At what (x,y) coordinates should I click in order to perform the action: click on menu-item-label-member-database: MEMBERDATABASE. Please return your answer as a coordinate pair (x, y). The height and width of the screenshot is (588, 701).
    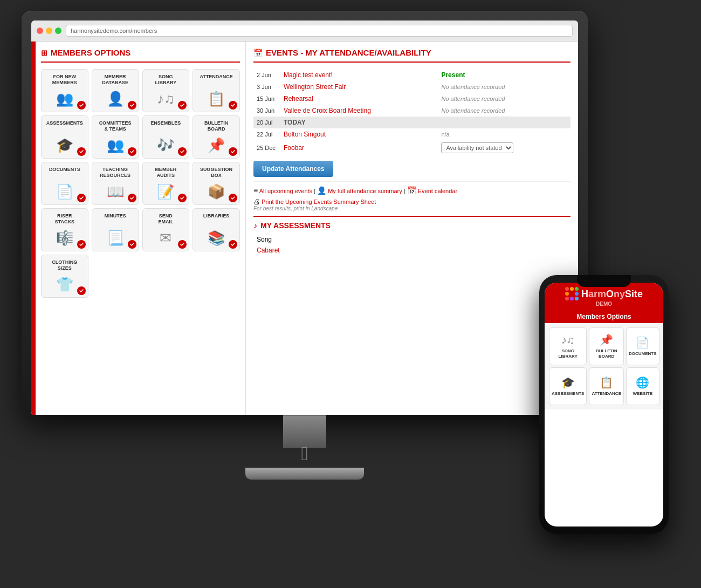
    Looking at the image, I should click on (115, 80).